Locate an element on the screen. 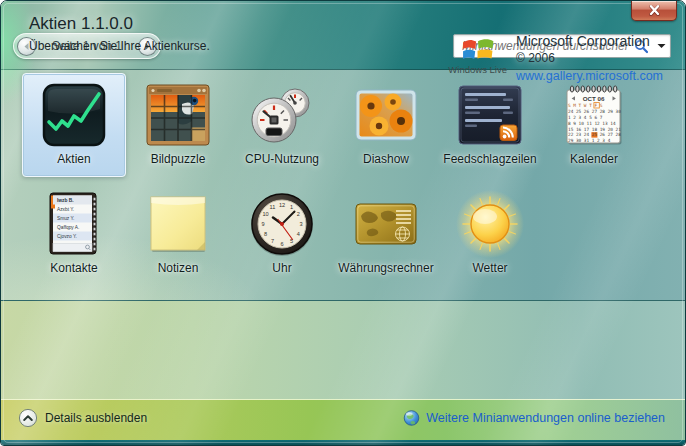 The image size is (686, 446). gadget-label: Währungsrechner is located at coordinates (386, 268).